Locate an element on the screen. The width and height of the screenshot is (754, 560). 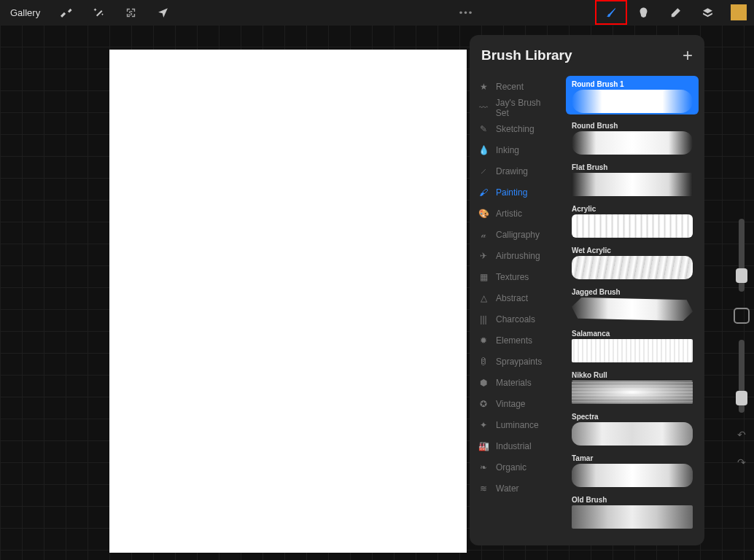
category-label: Calligraphy is located at coordinates (518, 235).